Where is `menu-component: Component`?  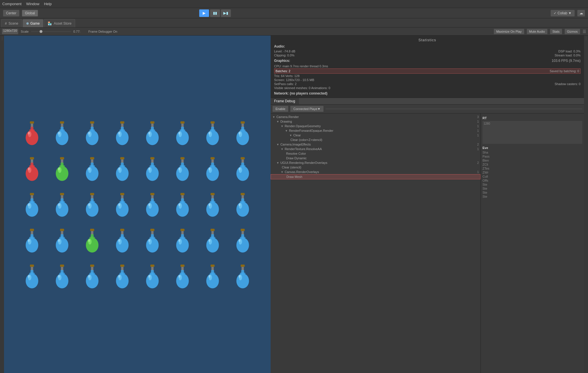
menu-component: Component is located at coordinates (12, 4).